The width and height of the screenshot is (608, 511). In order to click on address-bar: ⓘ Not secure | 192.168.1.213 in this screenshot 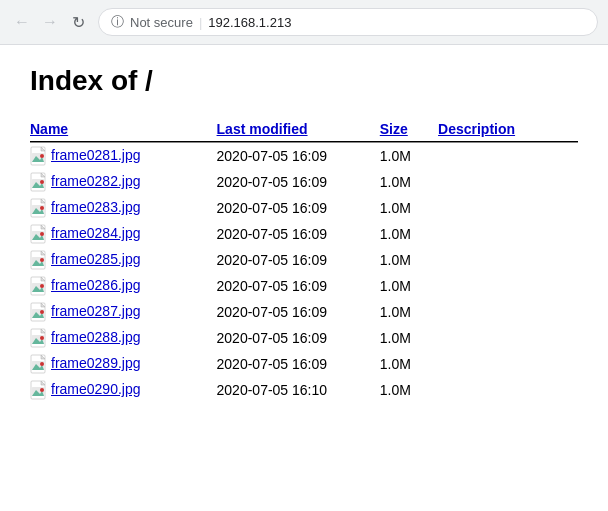, I will do `click(348, 22)`.